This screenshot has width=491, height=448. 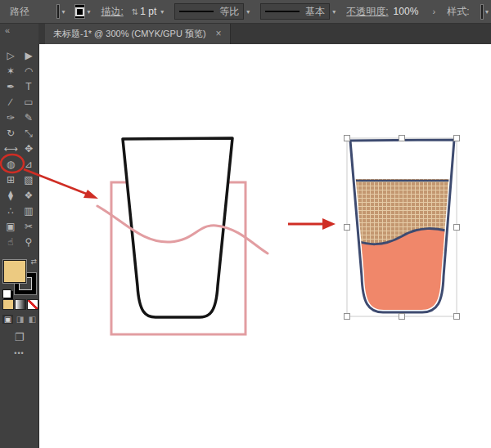 I want to click on stroke-color-swatch, so click(x=80, y=11).